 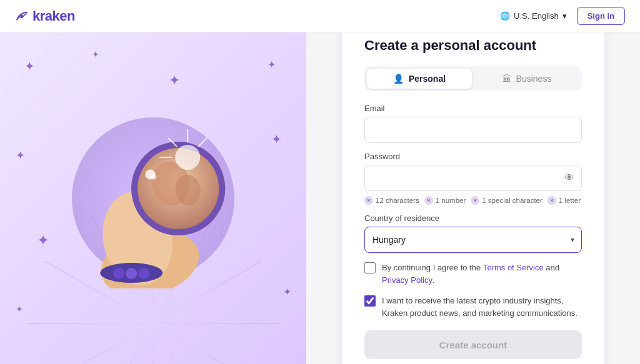 What do you see at coordinates (419, 79) in the screenshot?
I see `tab-personal: 👤 Personal` at bounding box center [419, 79].